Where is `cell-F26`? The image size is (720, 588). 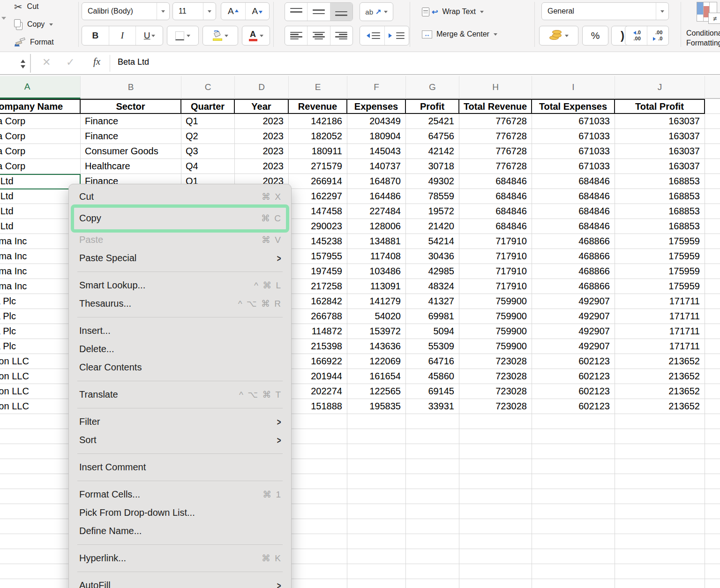 cell-F26 is located at coordinates (377, 482).